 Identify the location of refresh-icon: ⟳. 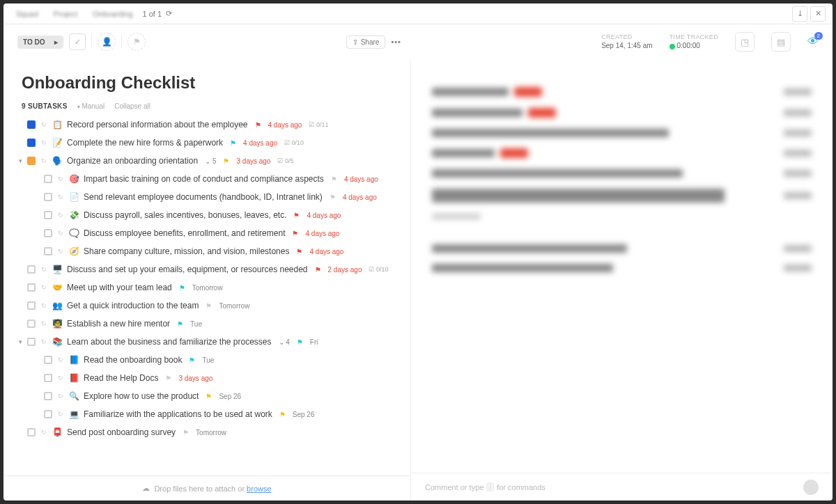
(169, 14).